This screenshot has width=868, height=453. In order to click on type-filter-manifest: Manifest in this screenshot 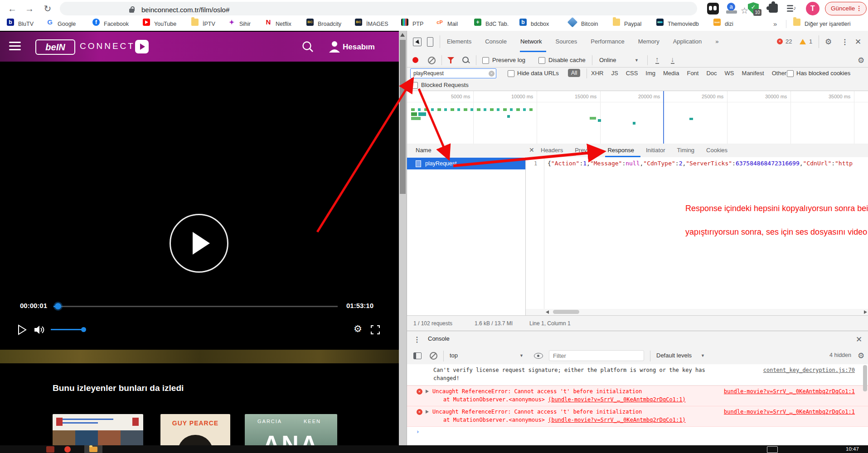, I will do `click(753, 73)`.